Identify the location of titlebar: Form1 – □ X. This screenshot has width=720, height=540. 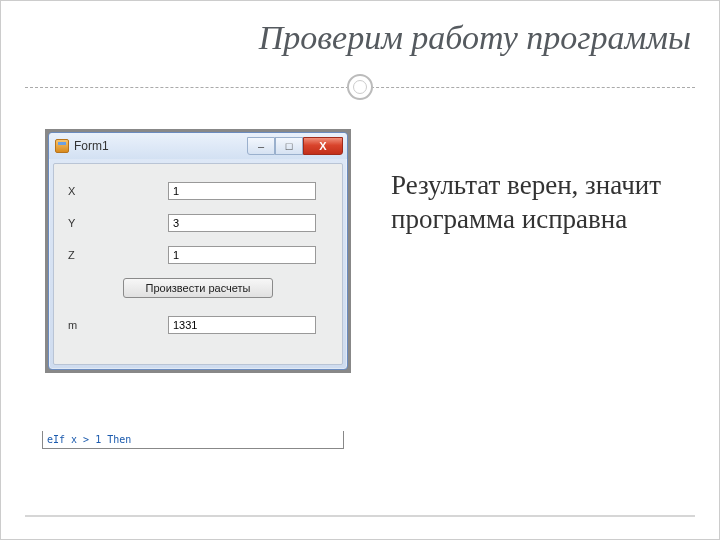
(198, 146).